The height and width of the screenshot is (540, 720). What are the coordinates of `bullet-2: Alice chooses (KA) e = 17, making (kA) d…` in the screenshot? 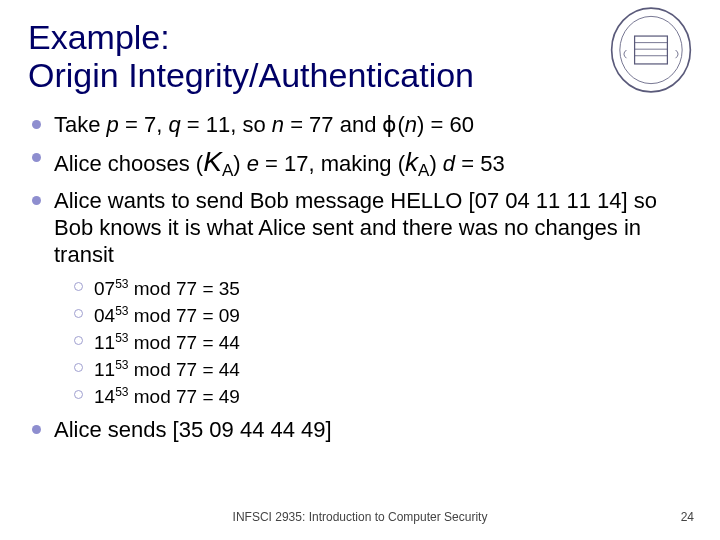 It's located at (360, 164).